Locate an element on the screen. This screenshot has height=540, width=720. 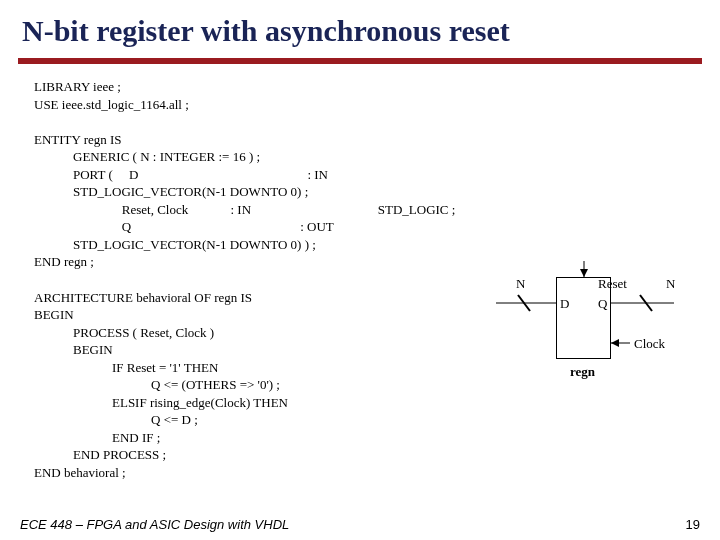
n-label-right: N is located at coordinates (670, 284).